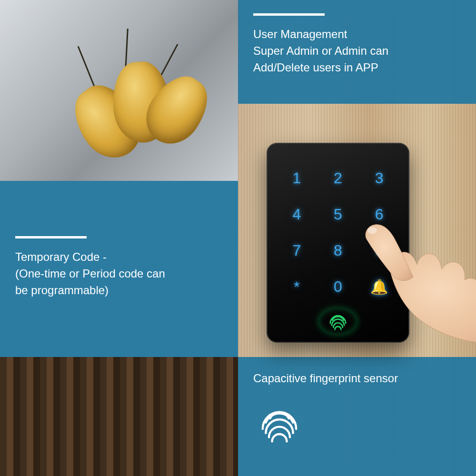 The width and height of the screenshot is (476, 476). What do you see at coordinates (338, 250) in the screenshot?
I see `keypad-key-8: 8` at bounding box center [338, 250].